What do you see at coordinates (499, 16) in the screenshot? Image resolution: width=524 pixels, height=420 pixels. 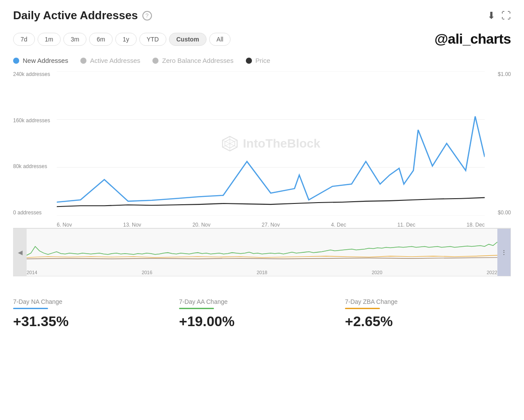 I see `header-actions: ⬇ ⛶` at bounding box center [499, 16].